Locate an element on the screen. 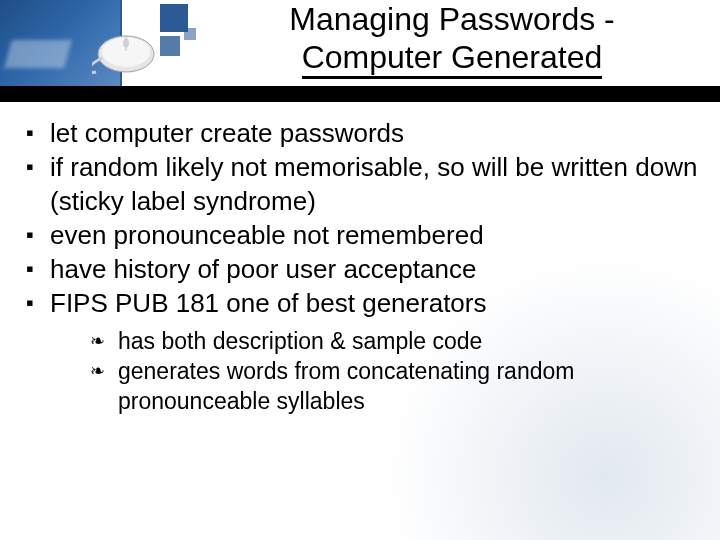 The width and height of the screenshot is (720, 540). bullet-text: even pronounceable not remembered is located at coordinates (267, 235).